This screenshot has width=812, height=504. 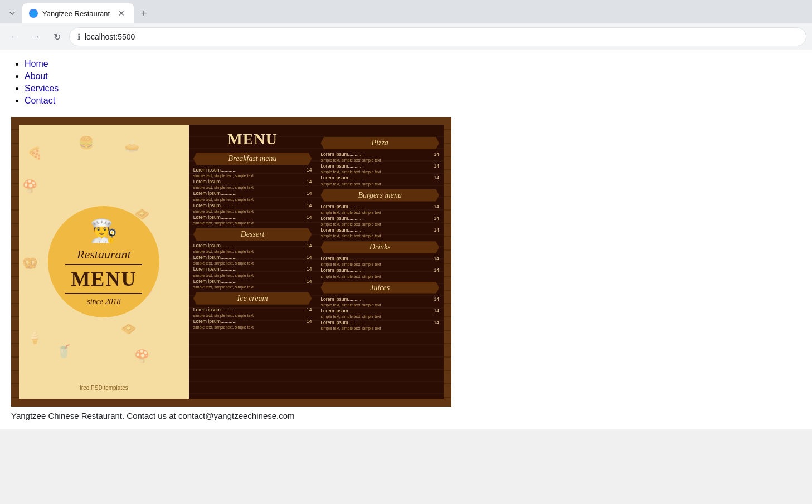 What do you see at coordinates (412, 101) in the screenshot?
I see `nav-item-contact: Contact` at bounding box center [412, 101].